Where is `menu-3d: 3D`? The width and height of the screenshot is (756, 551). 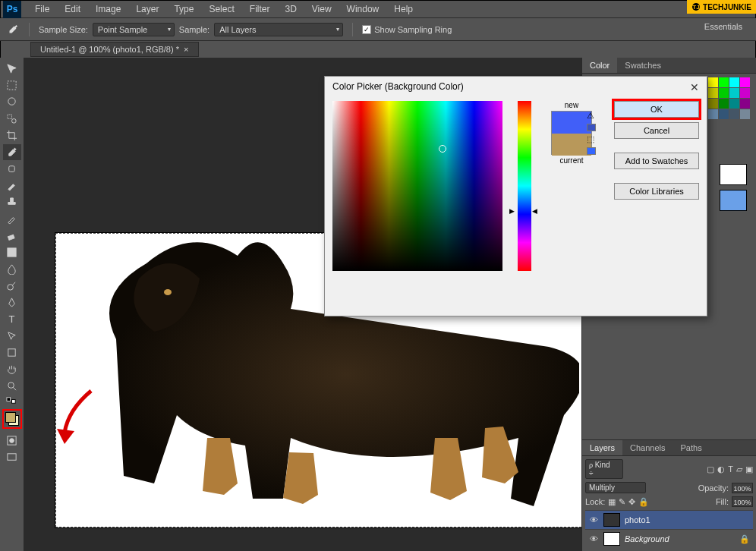 menu-3d: 3D is located at coordinates (290, 9).